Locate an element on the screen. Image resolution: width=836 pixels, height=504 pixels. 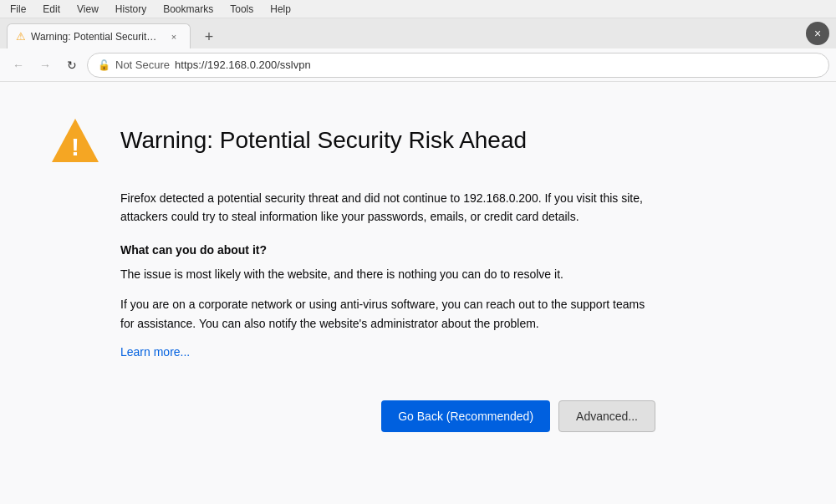
url-display: https://192.168.0.200/sslvpn is located at coordinates (242, 65).